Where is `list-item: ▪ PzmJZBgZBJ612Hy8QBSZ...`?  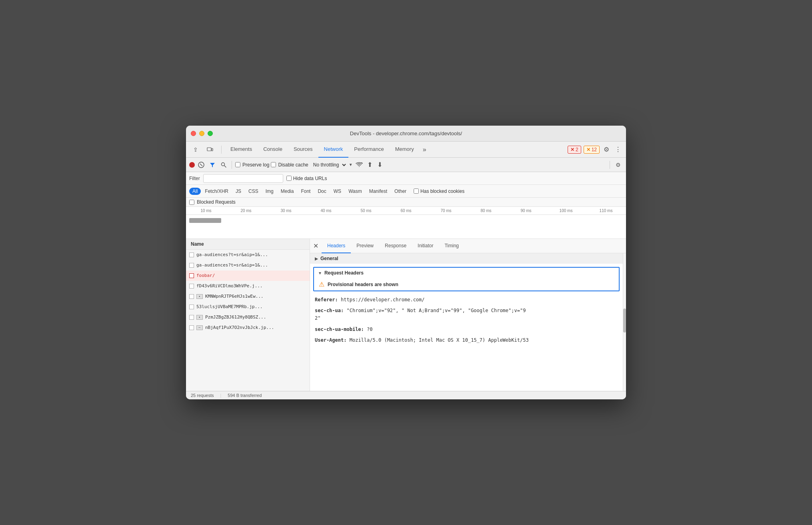
list-item: ▪ PzmJZBgZBJ612Hy8QBSZ... is located at coordinates (248, 317).